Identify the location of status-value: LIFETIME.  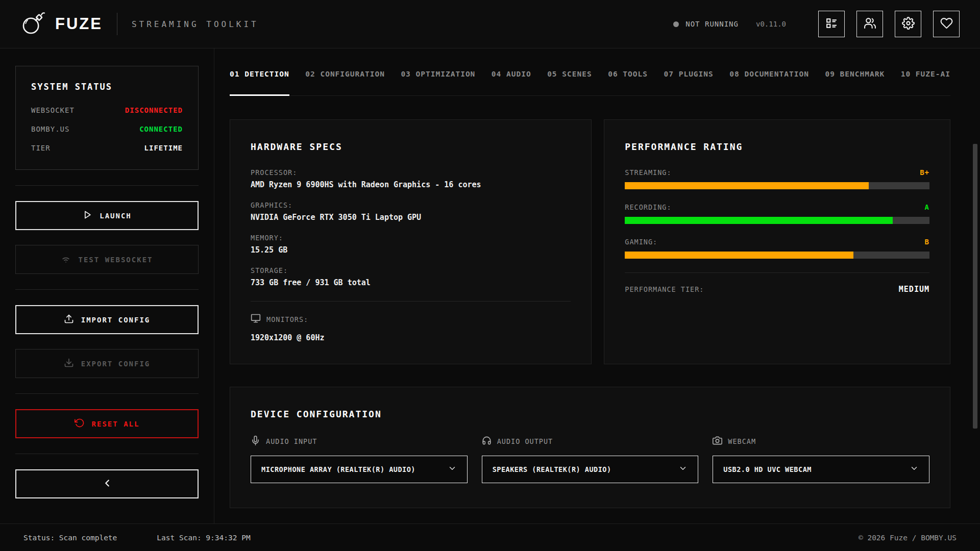
(163, 148).